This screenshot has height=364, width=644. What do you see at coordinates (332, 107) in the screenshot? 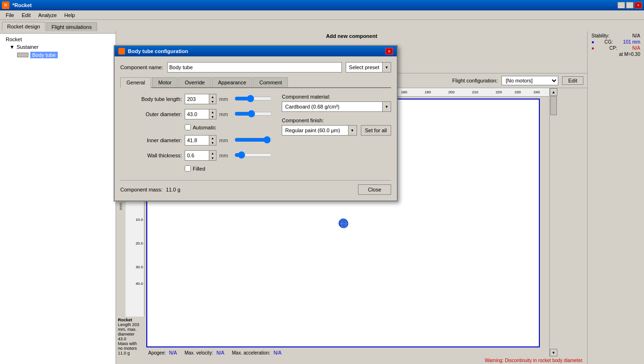
I see `material-value: Cardboard (0.68 g/cm³)` at bounding box center [332, 107].